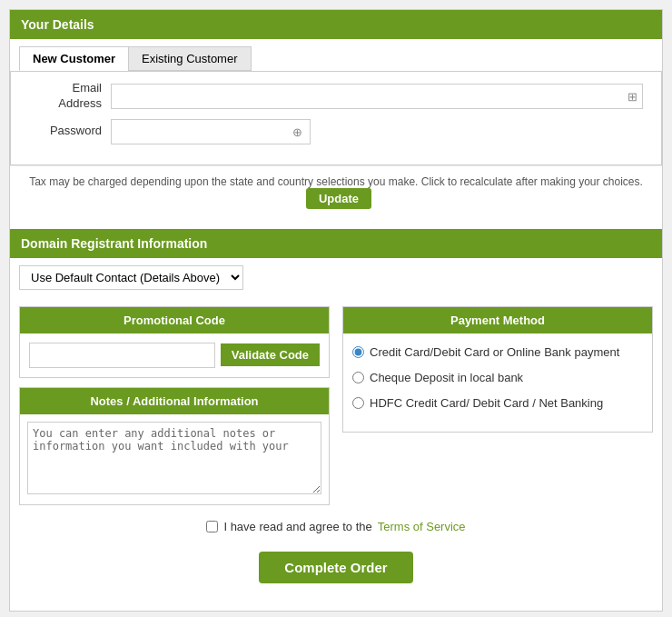  I want to click on payment-option-cheque: Cheque Deposit in local bank, so click(498, 378).